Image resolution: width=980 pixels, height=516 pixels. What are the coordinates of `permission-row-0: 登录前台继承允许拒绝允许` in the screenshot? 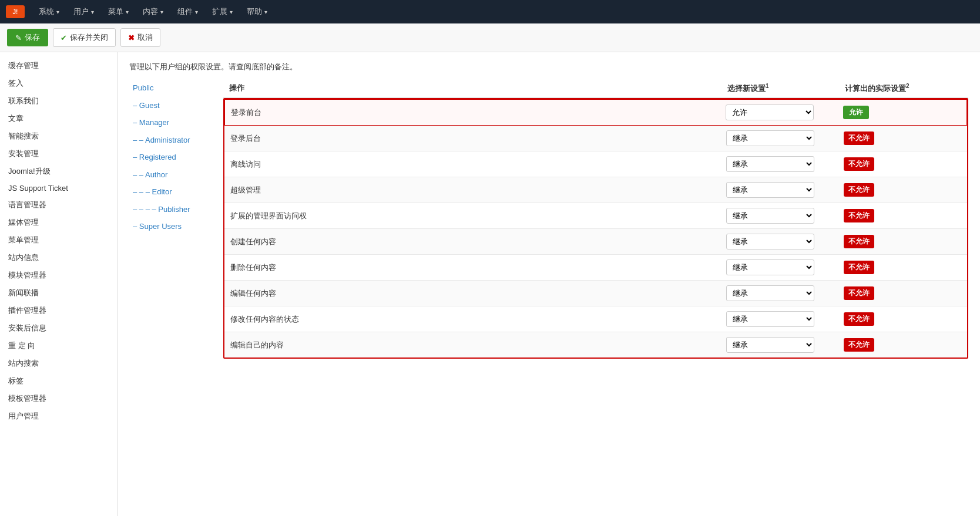 It's located at (596, 113).